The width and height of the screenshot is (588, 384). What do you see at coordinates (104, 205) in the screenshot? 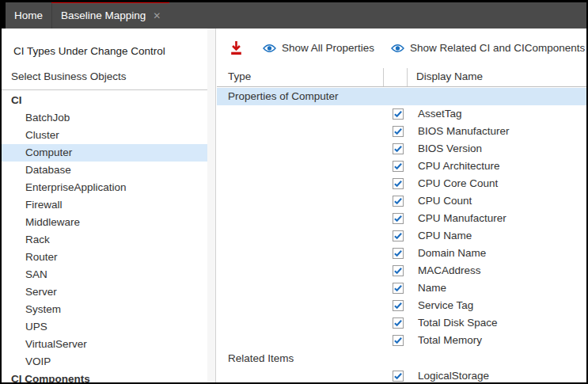
I see `tree-item-firewall: Firewall` at bounding box center [104, 205].